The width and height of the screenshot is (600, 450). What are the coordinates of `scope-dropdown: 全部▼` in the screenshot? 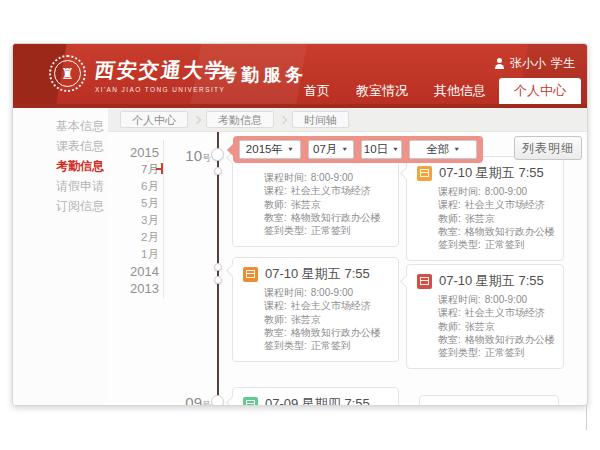 It's located at (443, 150).